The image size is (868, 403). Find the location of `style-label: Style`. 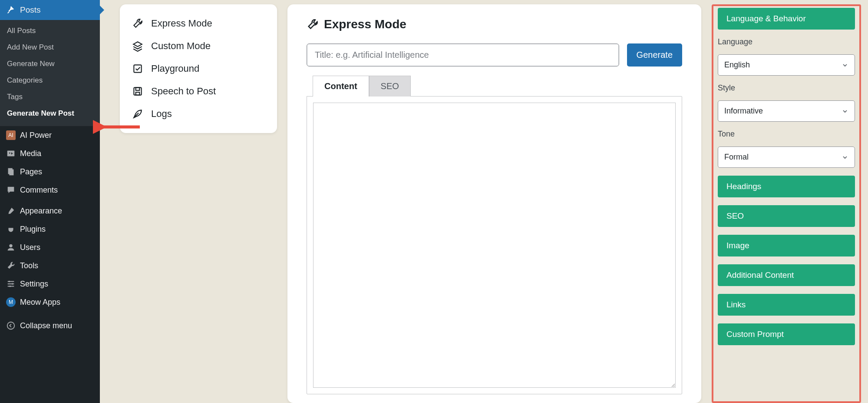

style-label: Style is located at coordinates (786, 88).